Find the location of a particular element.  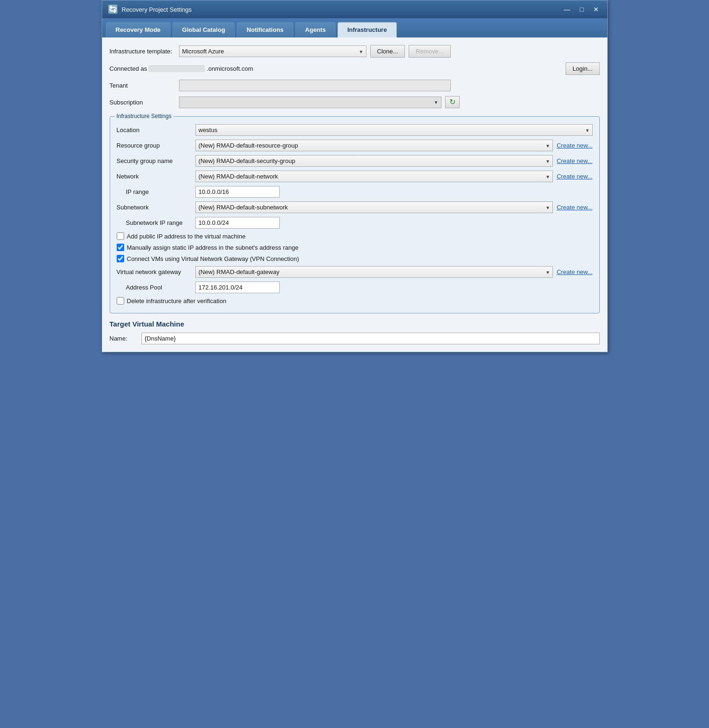

maximize-button: □ is located at coordinates (582, 9).